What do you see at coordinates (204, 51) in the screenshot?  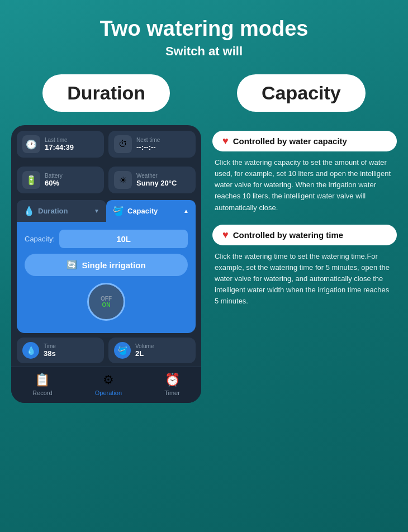 I see `page-subtitle: Switch at will` at bounding box center [204, 51].